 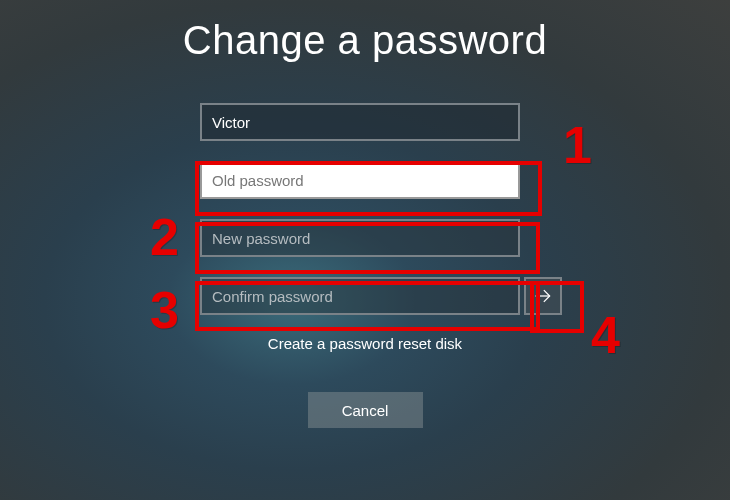 What do you see at coordinates (543, 296) in the screenshot?
I see `submit-button` at bounding box center [543, 296].